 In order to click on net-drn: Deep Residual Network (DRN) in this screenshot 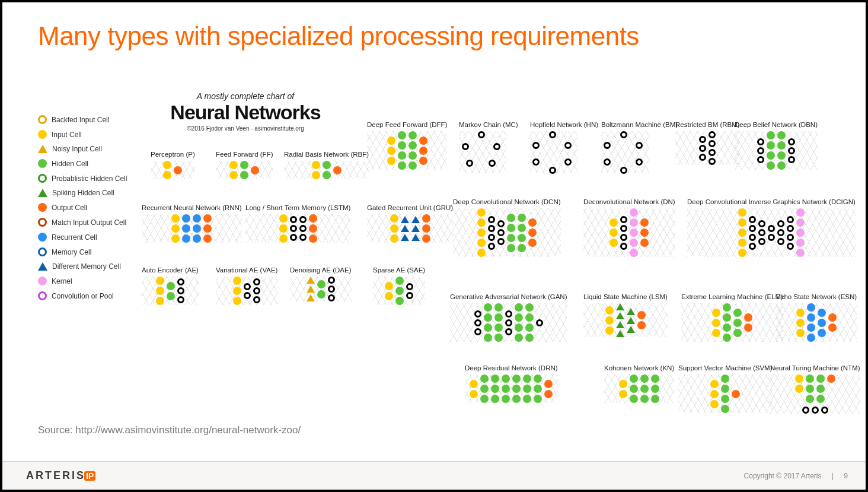, I will do `click(511, 383)`.